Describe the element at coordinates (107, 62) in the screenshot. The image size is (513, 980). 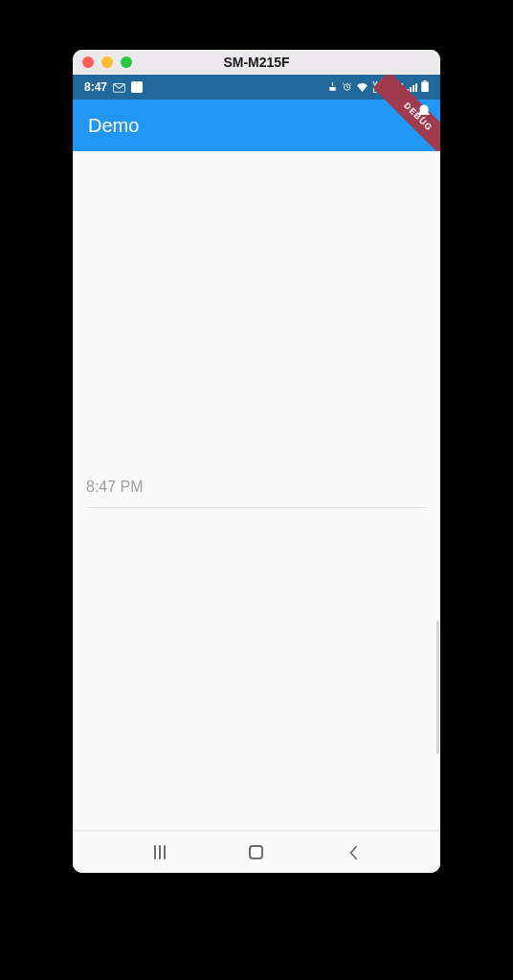
I see `traffic-lights` at that location.